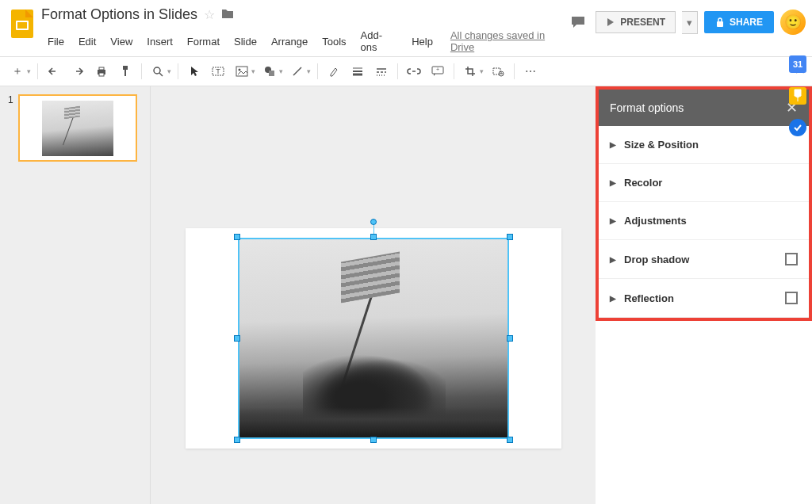 The image size is (812, 504). Describe the element at coordinates (125, 71) in the screenshot. I see `paint-format-button` at that location.